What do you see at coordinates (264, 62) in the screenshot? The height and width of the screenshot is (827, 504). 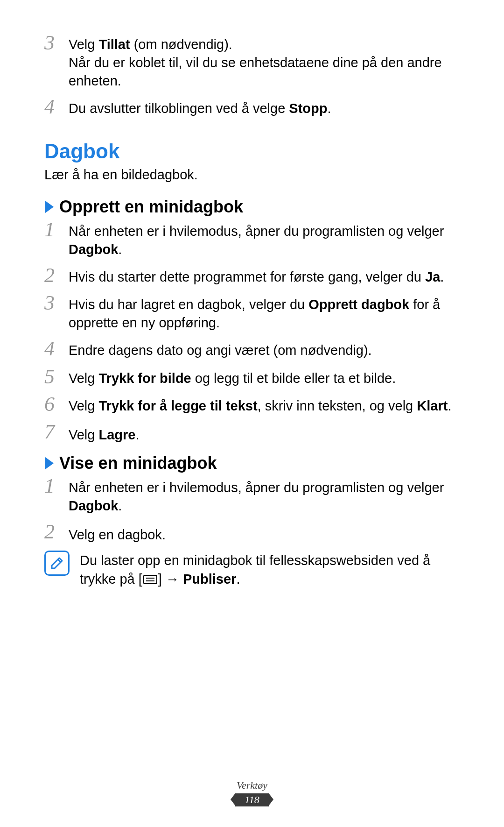 I see `step-text: Velg Tillat (om nødvendig). Når du er ko…` at bounding box center [264, 62].